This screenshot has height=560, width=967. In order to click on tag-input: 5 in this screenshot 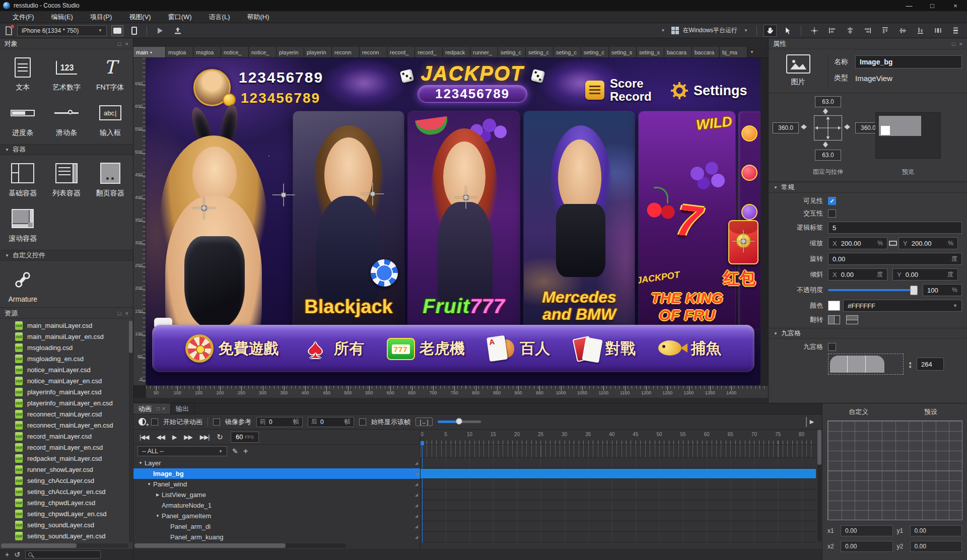, I will do `click(895, 228)`.